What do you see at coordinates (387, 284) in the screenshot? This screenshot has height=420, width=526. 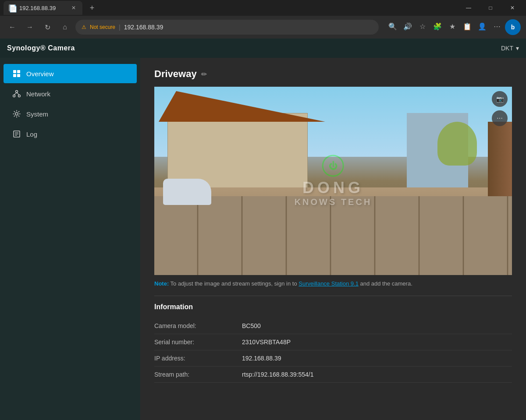 I see `note-suffix: and add the camera.` at bounding box center [387, 284].